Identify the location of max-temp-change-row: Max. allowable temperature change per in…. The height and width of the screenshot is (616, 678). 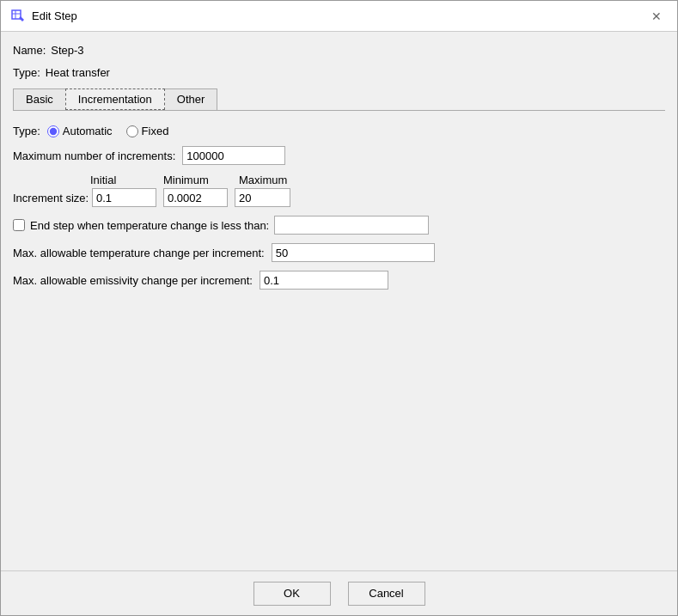
(339, 253).